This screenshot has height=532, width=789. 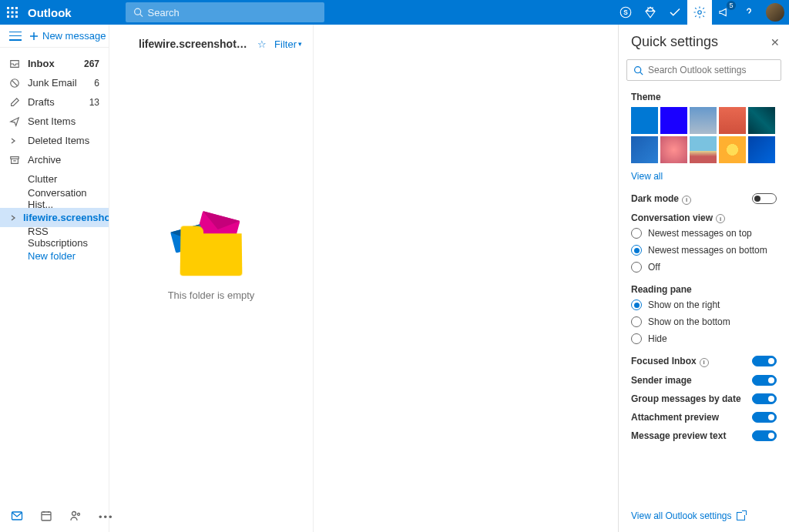 What do you see at coordinates (262, 45) in the screenshot?
I see `star-icon: ☆` at bounding box center [262, 45].